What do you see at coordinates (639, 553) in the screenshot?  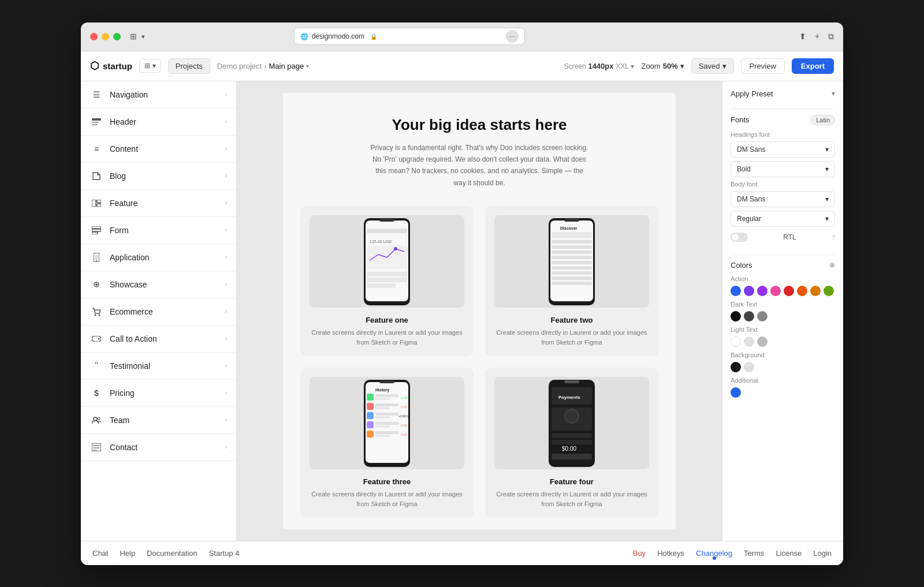 I see `buy-link: Buy` at bounding box center [639, 553].